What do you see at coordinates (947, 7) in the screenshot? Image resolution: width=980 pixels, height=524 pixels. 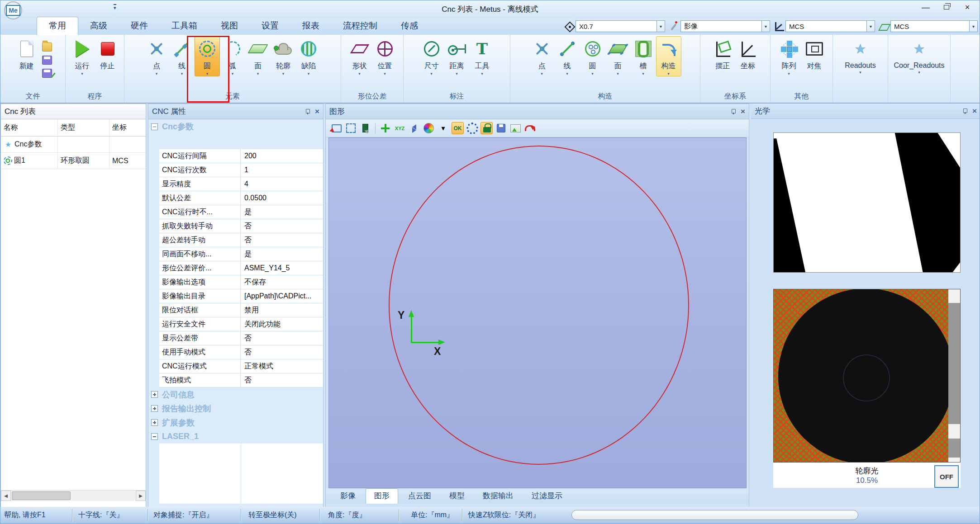 I see `maximize-button` at bounding box center [947, 7].